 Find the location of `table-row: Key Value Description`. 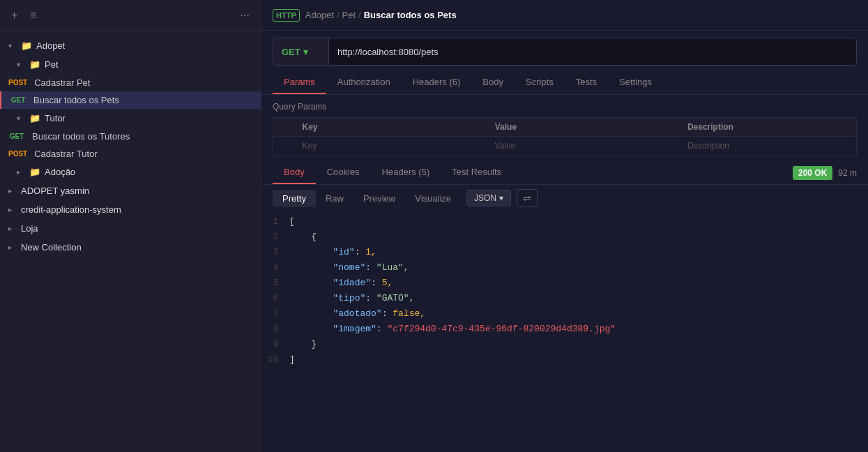

table-row: Key Value Description is located at coordinates (565, 146).